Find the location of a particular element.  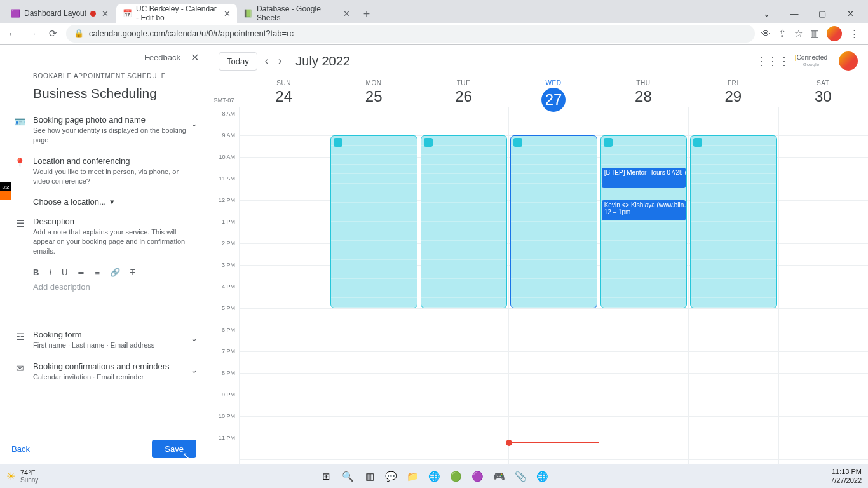

calendar-event: Kevin <> Kishlaya (www.blin…12 – 1pm is located at coordinates (644, 210).